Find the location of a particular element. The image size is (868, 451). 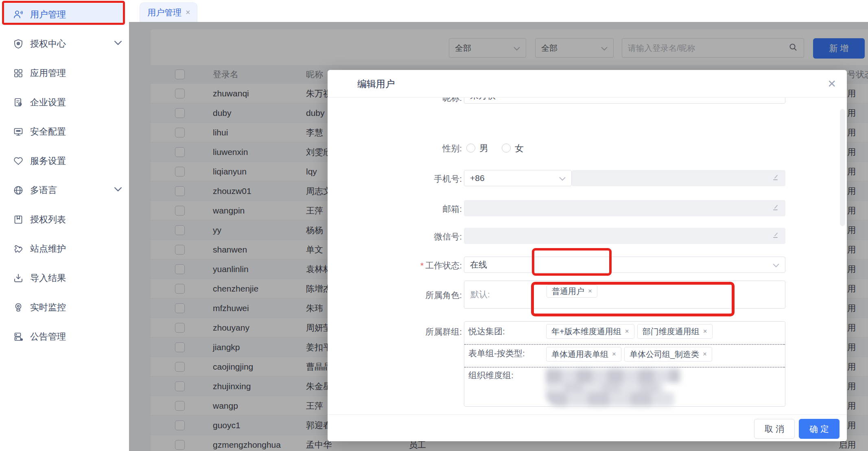

import-icon is located at coordinates (18, 278).